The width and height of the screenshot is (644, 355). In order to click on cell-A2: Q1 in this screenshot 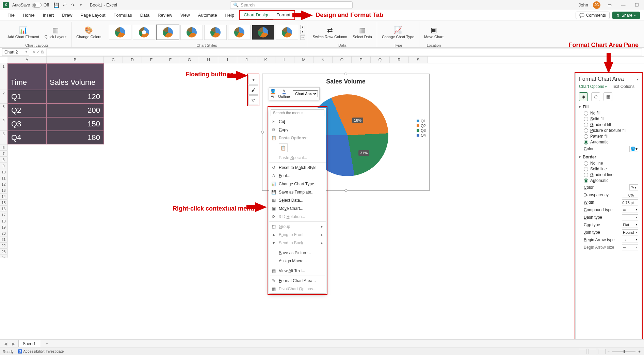, I will do `click(27, 97)`.